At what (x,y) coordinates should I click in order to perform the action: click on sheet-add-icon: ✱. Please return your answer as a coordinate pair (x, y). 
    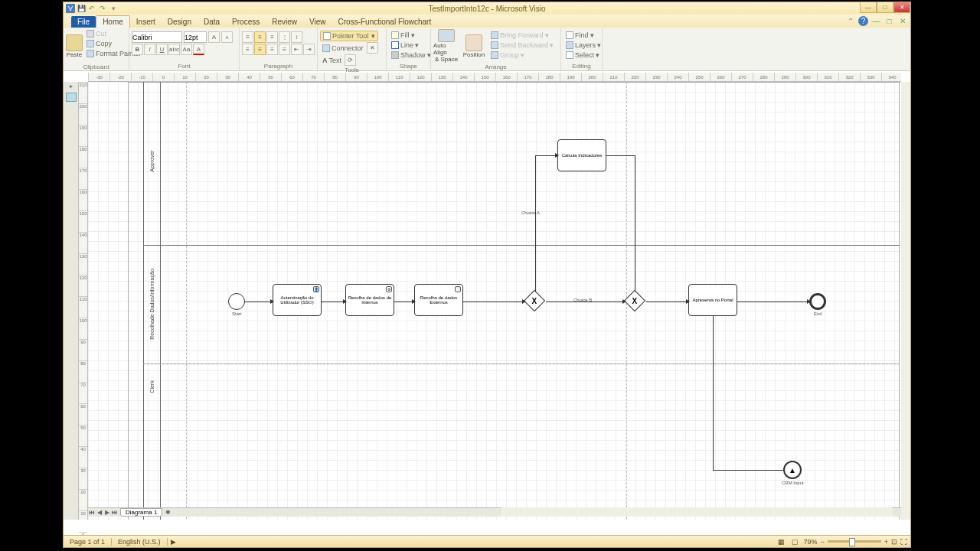
    Looking at the image, I should click on (168, 513).